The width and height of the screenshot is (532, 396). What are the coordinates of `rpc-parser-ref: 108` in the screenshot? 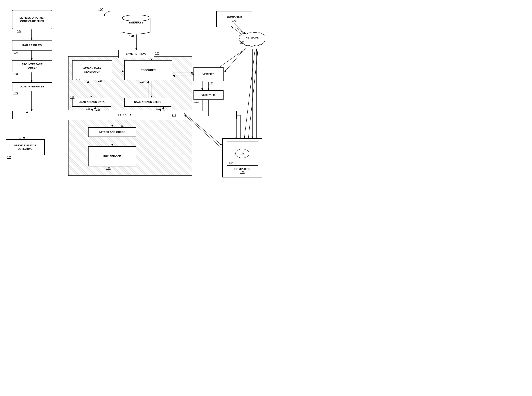 It's located at (16, 74).